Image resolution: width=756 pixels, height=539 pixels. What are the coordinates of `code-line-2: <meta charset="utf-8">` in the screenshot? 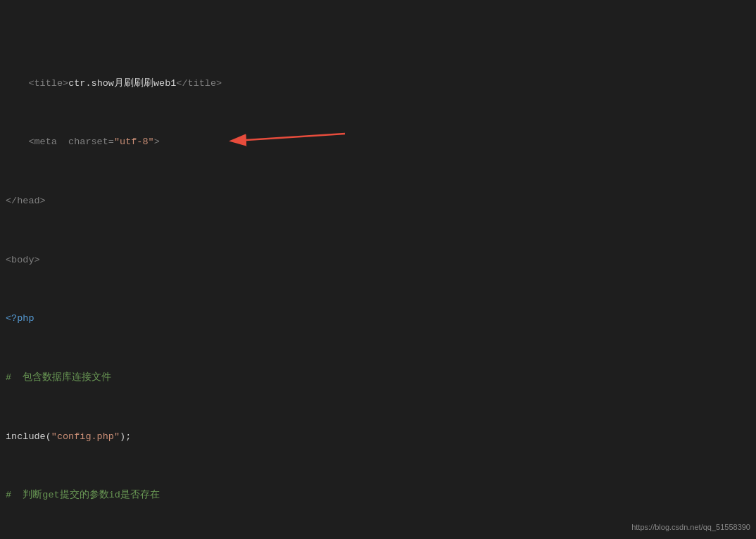 It's located at (378, 142).